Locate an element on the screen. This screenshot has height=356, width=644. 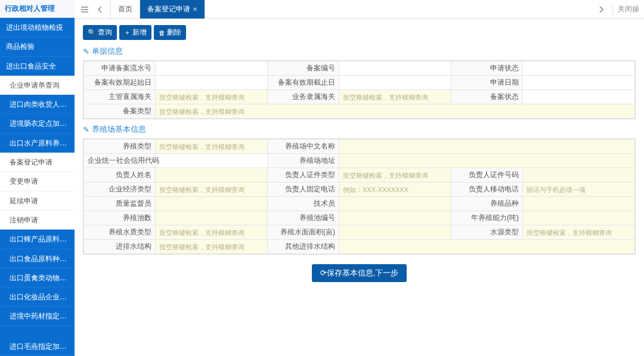
label-id-no: 负责人证件号码 is located at coordinates (487, 175).